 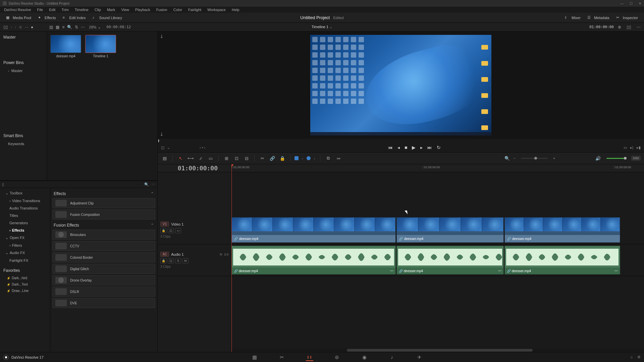 What do you see at coordinates (163, 147) in the screenshot?
I see `in-out-button: ◫` at bounding box center [163, 147].